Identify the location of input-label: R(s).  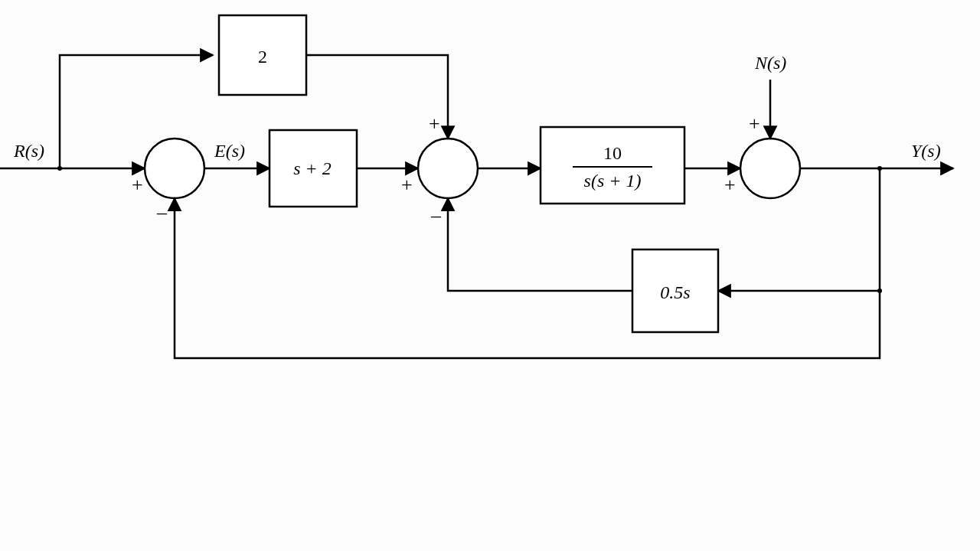
(29, 151).